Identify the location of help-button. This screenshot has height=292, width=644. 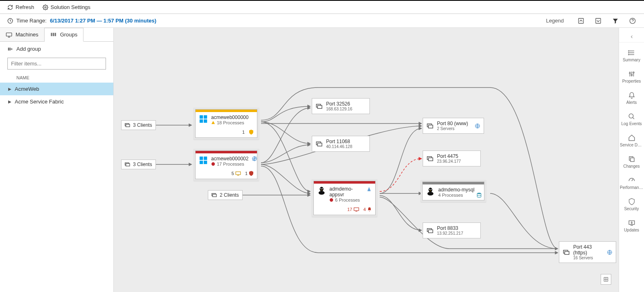
(633, 21).